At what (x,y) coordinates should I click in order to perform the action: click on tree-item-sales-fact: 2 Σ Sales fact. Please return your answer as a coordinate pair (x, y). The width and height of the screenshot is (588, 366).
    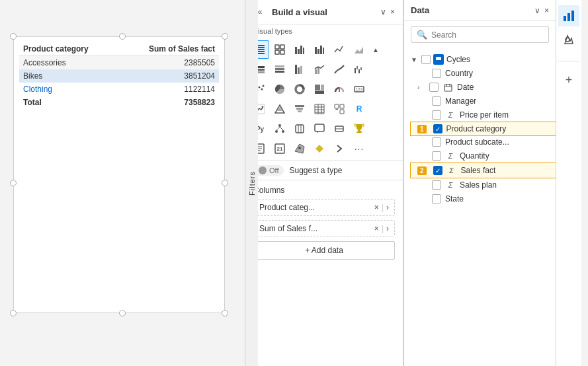
    Looking at the image, I should click on (483, 170).